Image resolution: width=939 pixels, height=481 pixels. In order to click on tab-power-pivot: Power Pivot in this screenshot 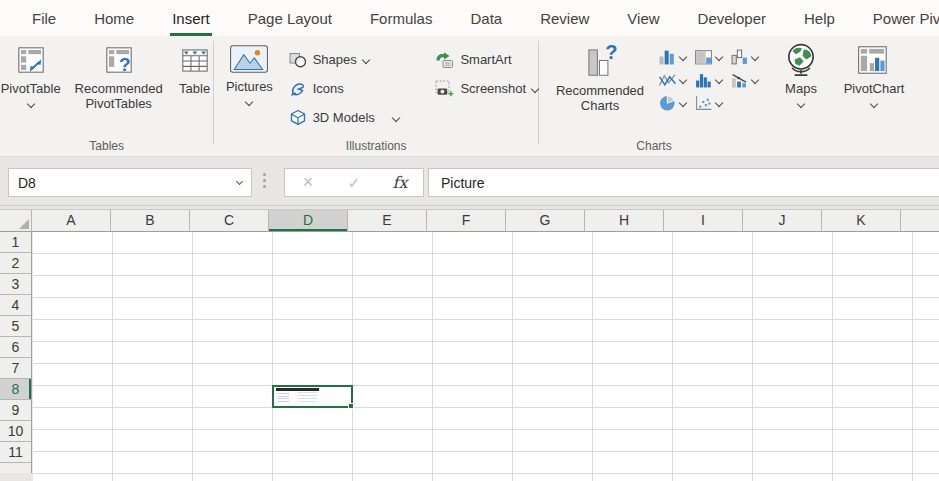, I will do `click(896, 18)`.